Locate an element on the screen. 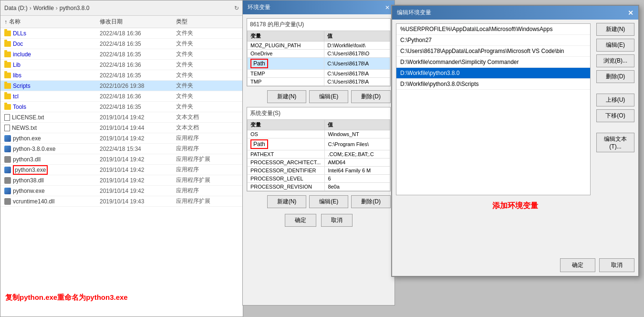  col-date: 修改日期 is located at coordinates (138, 22).